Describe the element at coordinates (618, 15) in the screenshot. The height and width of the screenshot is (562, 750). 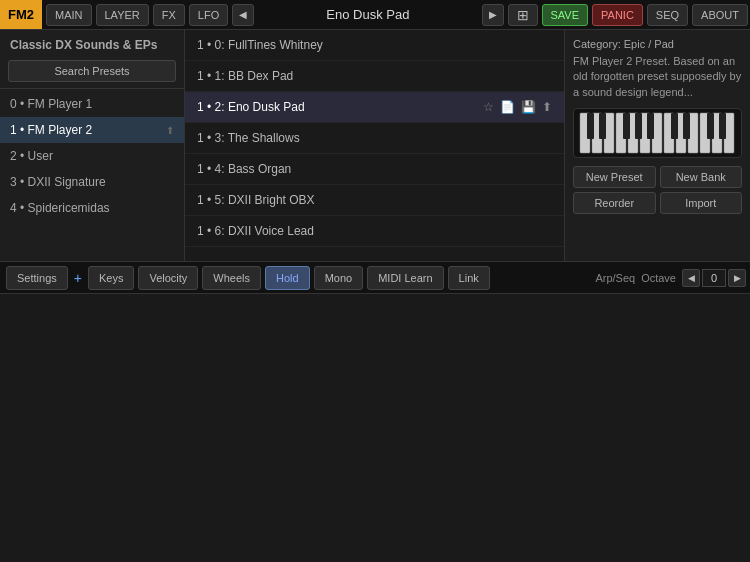
I see `panic-button: PANIC` at that location.